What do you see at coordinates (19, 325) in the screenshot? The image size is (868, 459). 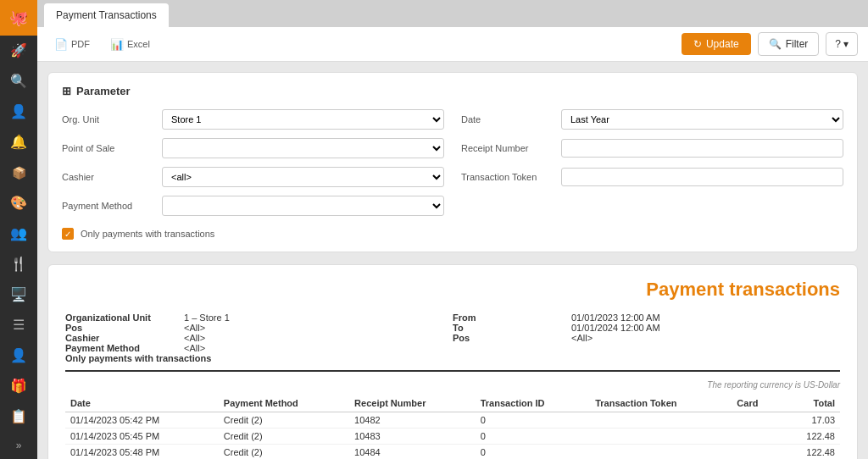 I see `sidebar-item-list: ☰` at bounding box center [19, 325].